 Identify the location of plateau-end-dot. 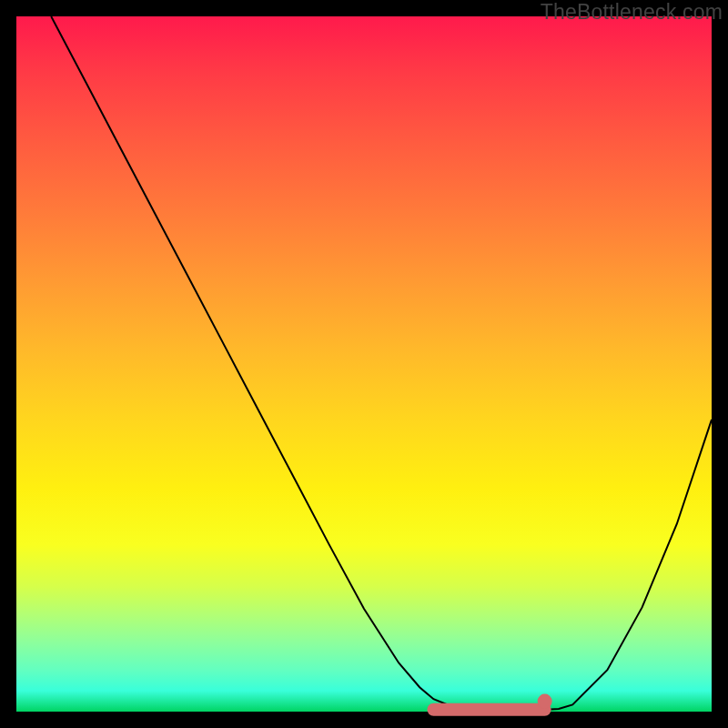
(545, 702).